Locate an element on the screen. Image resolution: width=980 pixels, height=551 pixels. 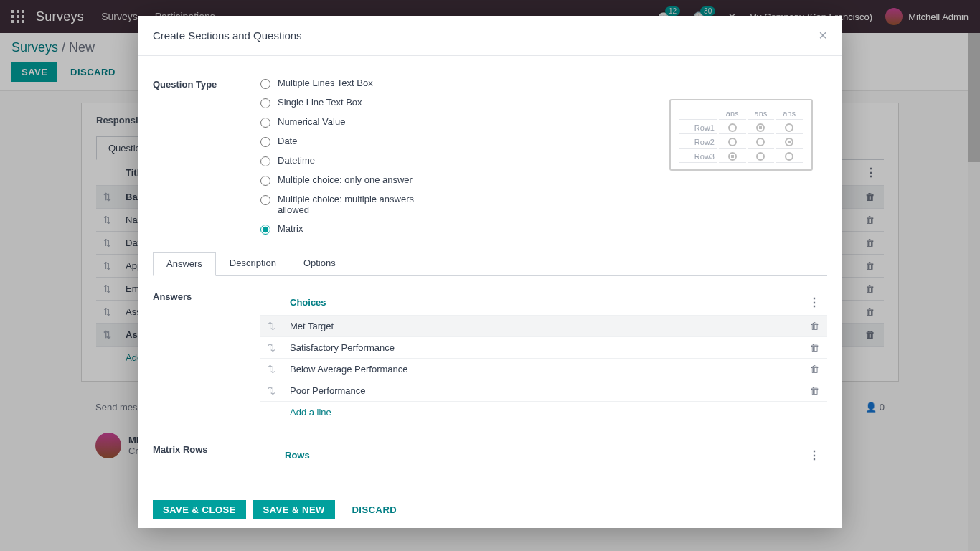
tab-options: Options is located at coordinates (320, 263).